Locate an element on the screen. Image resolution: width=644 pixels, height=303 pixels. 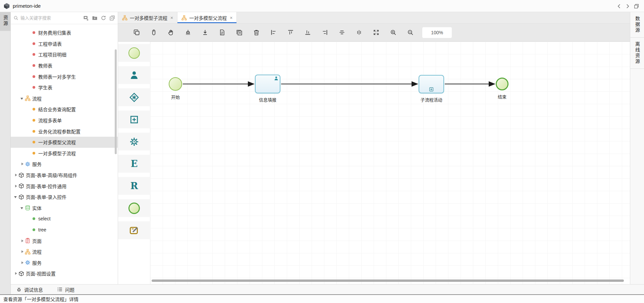
tree-item-页面: 页面 is located at coordinates (64, 241).